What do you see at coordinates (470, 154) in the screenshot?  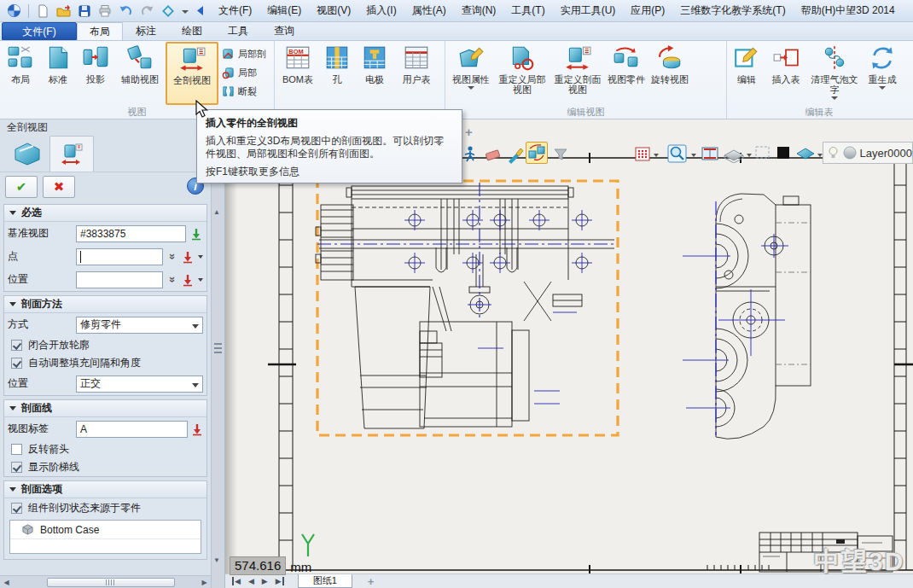 I see `walker-escape-icon` at bounding box center [470, 154].